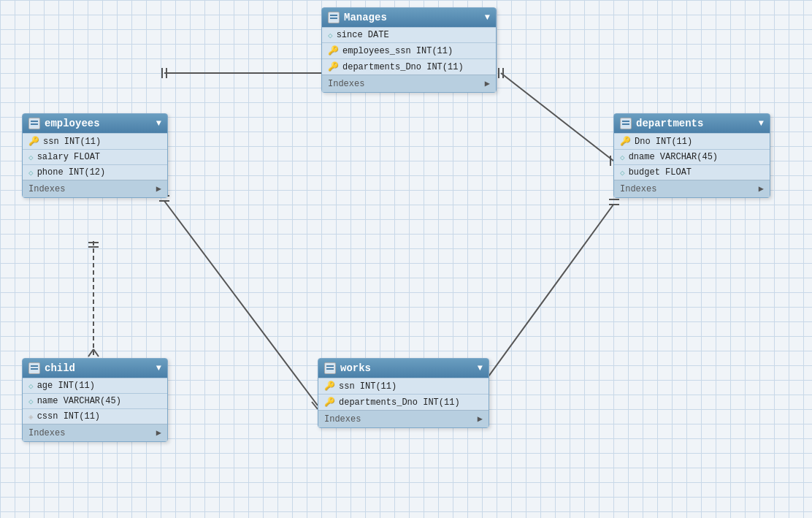 The height and width of the screenshot is (518, 812). I want to click on works-dropdown: ▼, so click(480, 368).